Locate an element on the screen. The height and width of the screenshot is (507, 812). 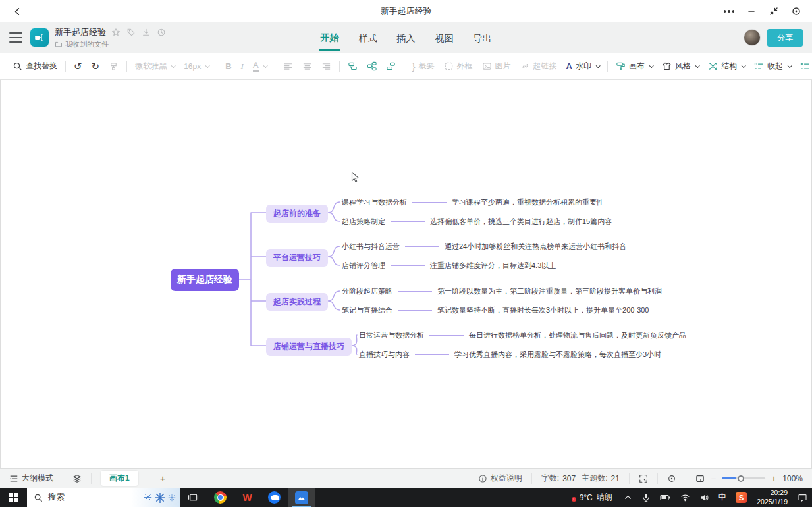
mindmap-branch-node: 店铺运营与直播技巧 is located at coordinates (309, 346).